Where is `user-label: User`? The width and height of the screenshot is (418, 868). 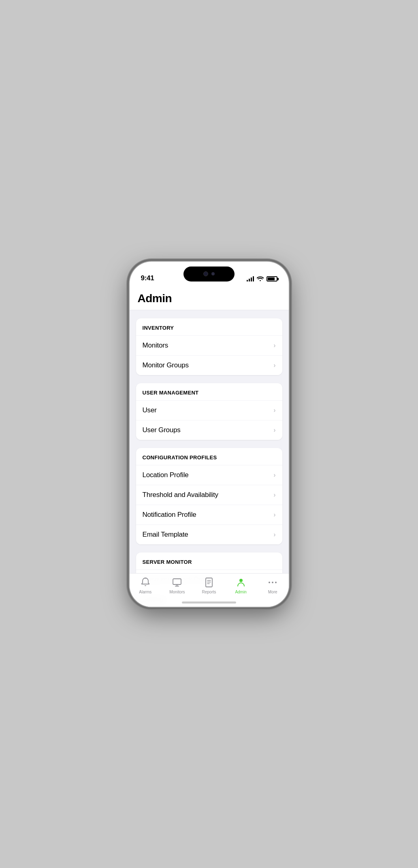
user-label: User is located at coordinates (150, 410).